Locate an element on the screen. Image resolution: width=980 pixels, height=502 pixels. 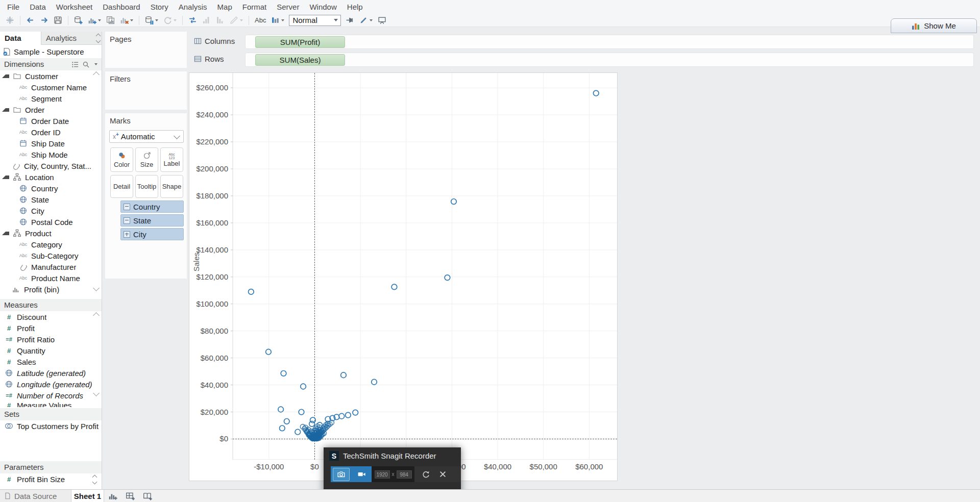
fit-button is located at coordinates (278, 20).